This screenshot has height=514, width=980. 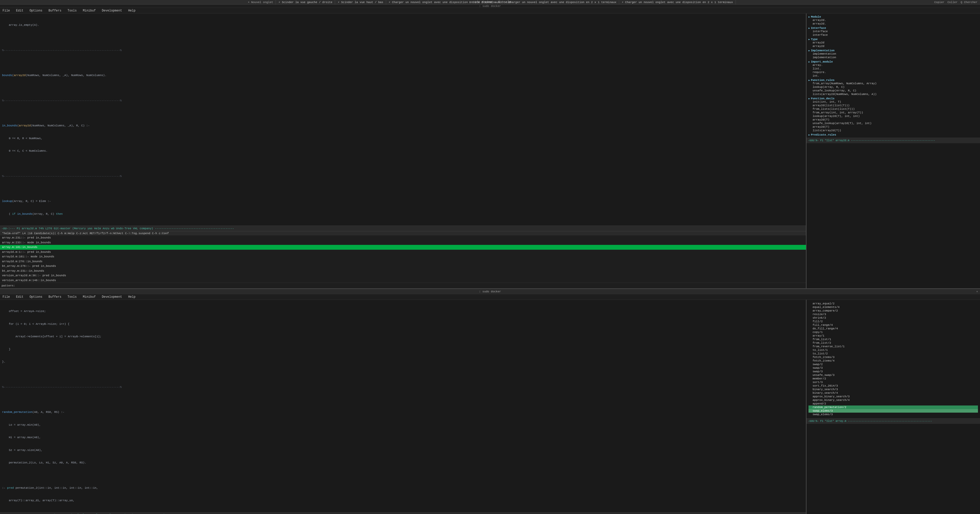 What do you see at coordinates (89, 11) in the screenshot?
I see `menu-minibuf-top: Minibuf` at bounding box center [89, 11].